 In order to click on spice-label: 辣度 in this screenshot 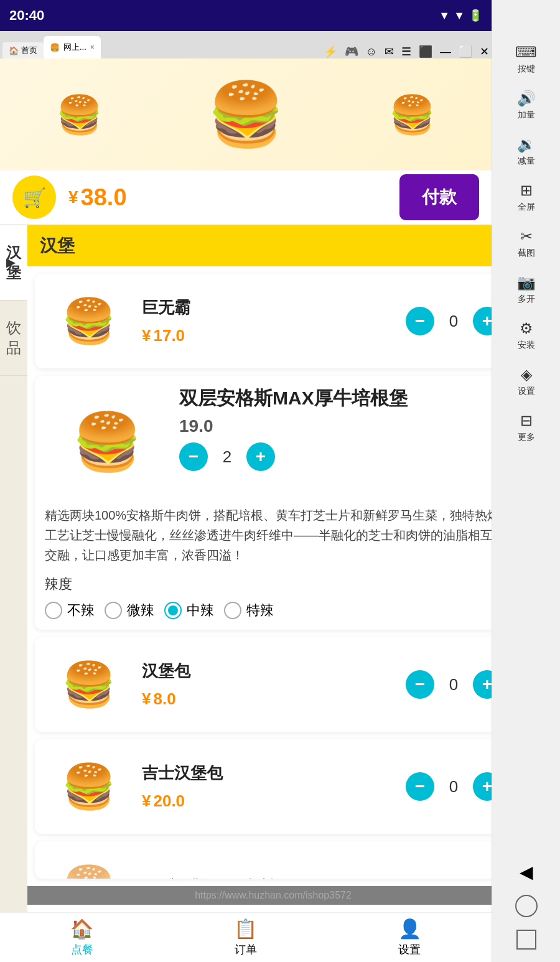, I will do `click(273, 584)`.